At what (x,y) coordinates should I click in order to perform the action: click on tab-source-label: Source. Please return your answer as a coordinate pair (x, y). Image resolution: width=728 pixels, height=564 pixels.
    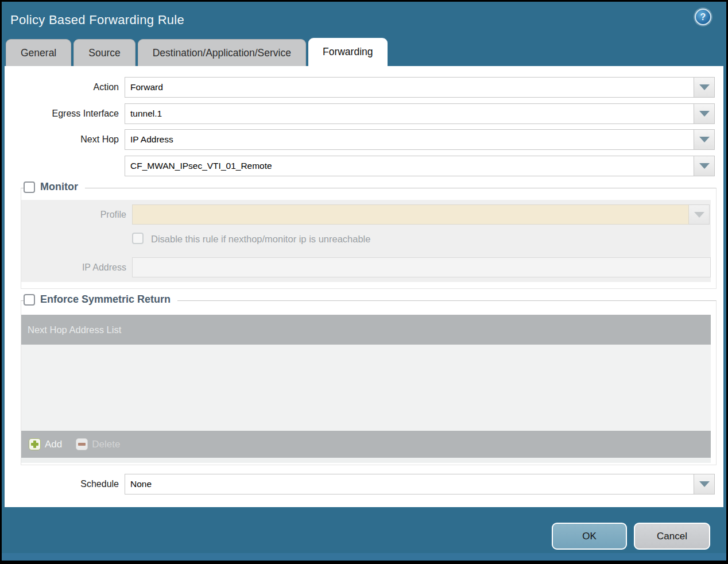
    Looking at the image, I should click on (104, 53).